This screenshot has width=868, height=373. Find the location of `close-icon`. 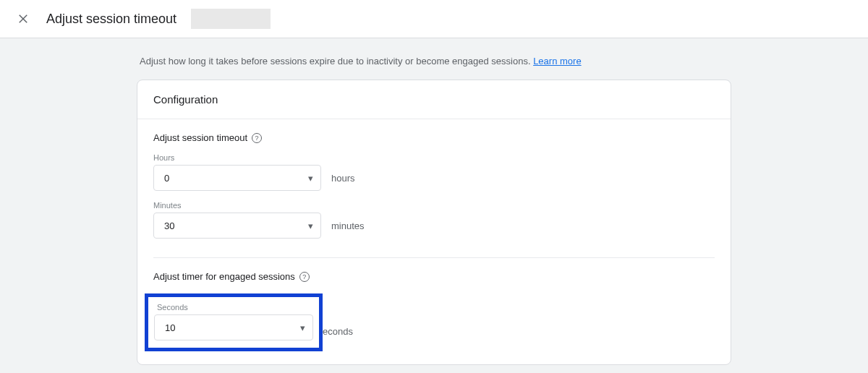

close-icon is located at coordinates (23, 19).